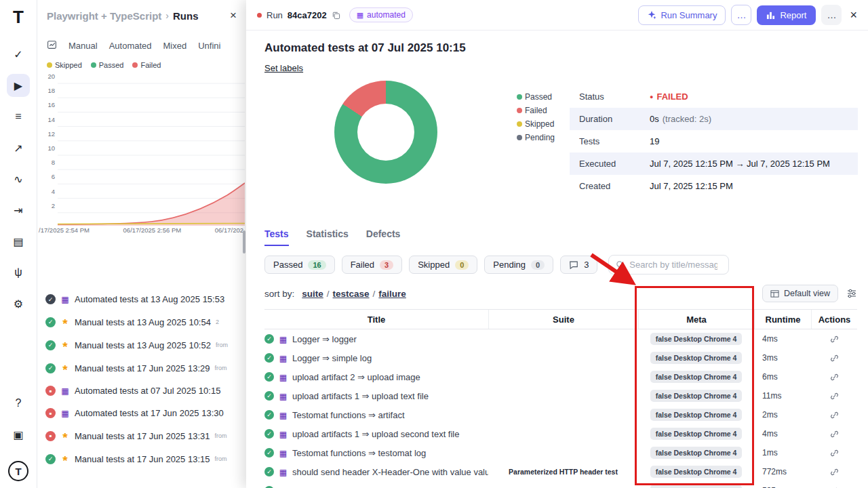 The image size is (868, 488). Describe the element at coordinates (852, 293) in the screenshot. I see `view-settings-sliders-icon` at that location.